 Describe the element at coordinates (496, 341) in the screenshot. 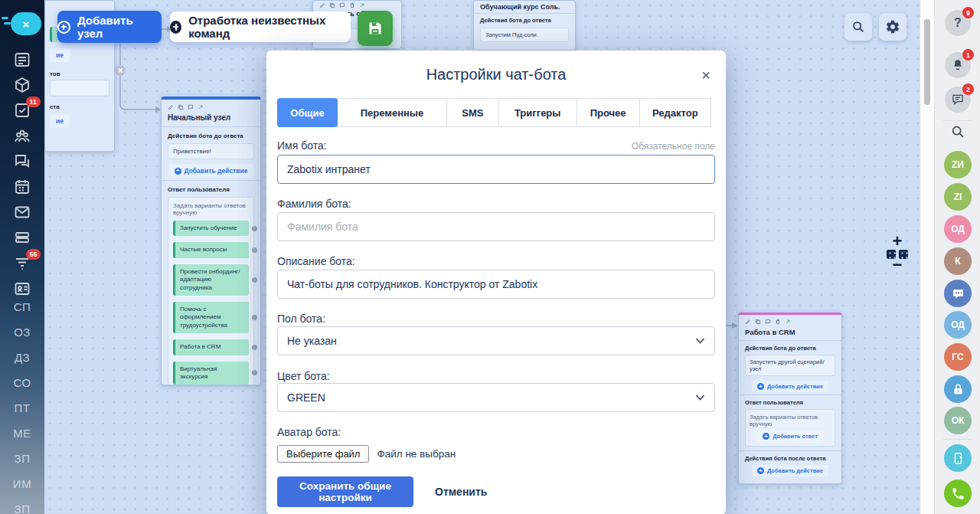

I see `bot-gender-select: Не указан` at that location.